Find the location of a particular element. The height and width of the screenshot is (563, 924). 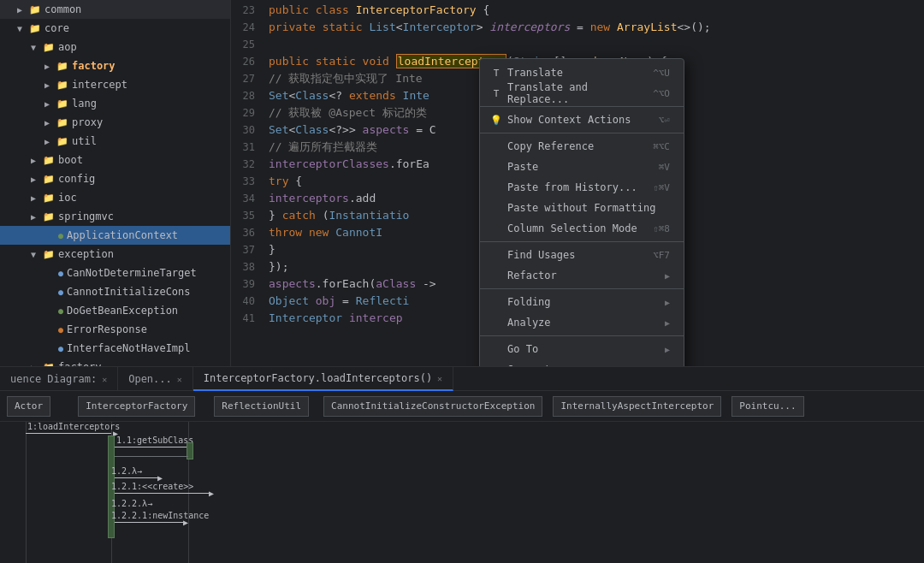

sidebar-item-canotinitialize: ● CannotInitializeCons is located at coordinates (115, 292).